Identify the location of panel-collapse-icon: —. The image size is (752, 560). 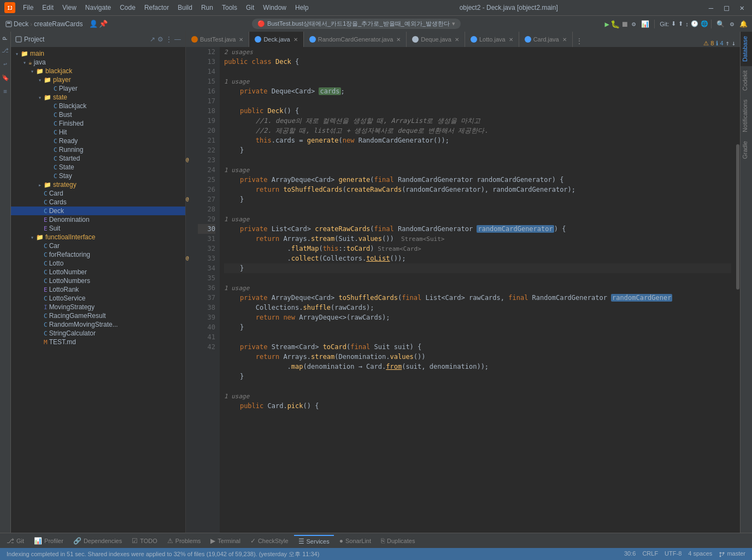
(178, 39).